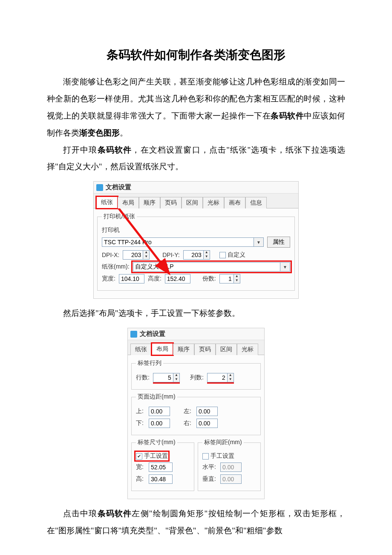 This screenshot has width=392, height=555. What do you see at coordinates (230, 279) in the screenshot?
I see `copies-input: ▲▼` at bounding box center [230, 279].